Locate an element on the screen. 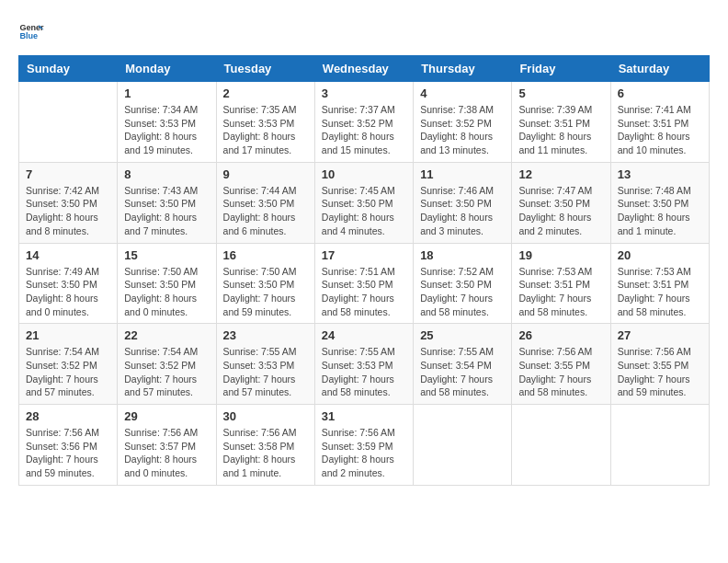  calendar-day-cell: 7Sunrise: 7:42 AM Sunset: 3:50 PM Daylig… is located at coordinates (68, 202).